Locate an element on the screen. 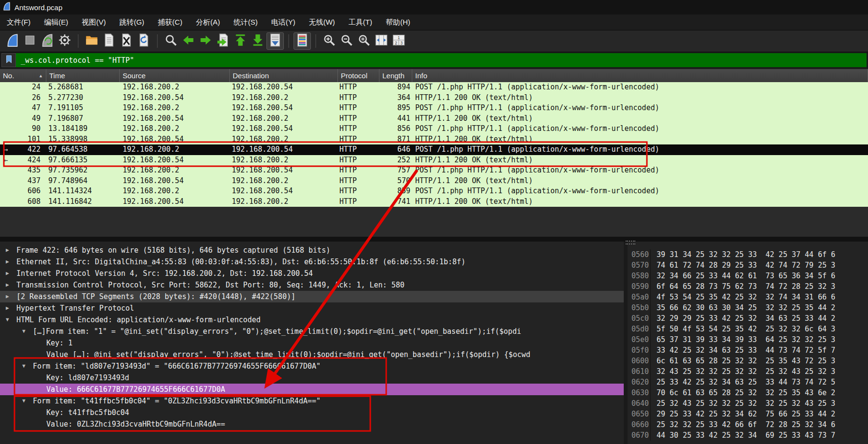 This screenshot has height=444, width=868. detail-row-7: ▼HTML Form URL Encoded: application/x-ww… is located at coordinates (312, 320).